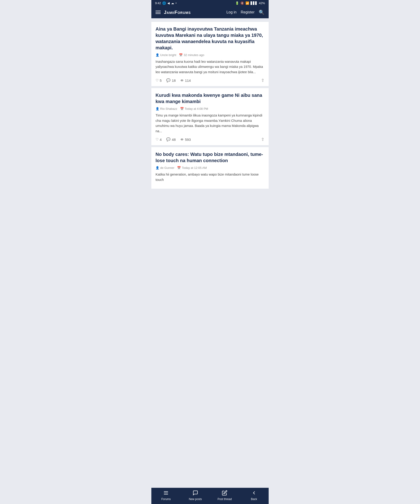 The width and height of the screenshot is (420, 504). Describe the element at coordinates (168, 139) in the screenshot. I see `comment-icon-2: 💬` at that location.